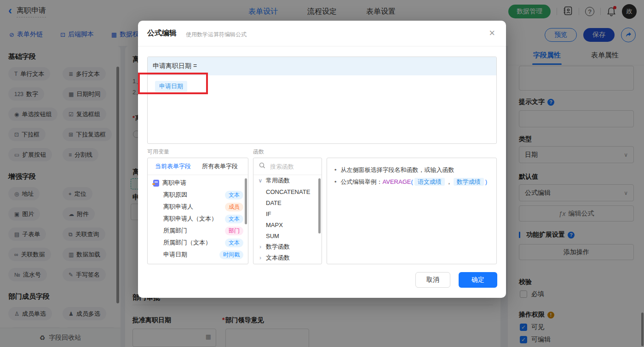  What do you see at coordinates (278, 247) in the screenshot?
I see `group-label: 数学函数` at bounding box center [278, 247].